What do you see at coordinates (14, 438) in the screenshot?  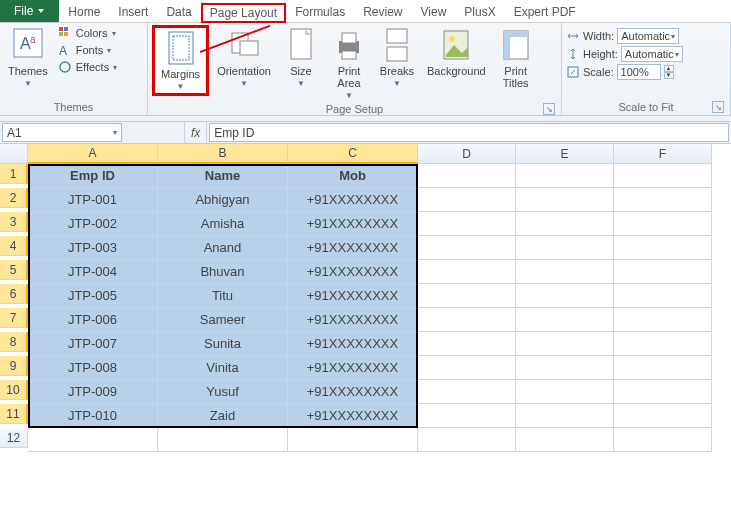 I see `row-header: 12` at bounding box center [14, 438].